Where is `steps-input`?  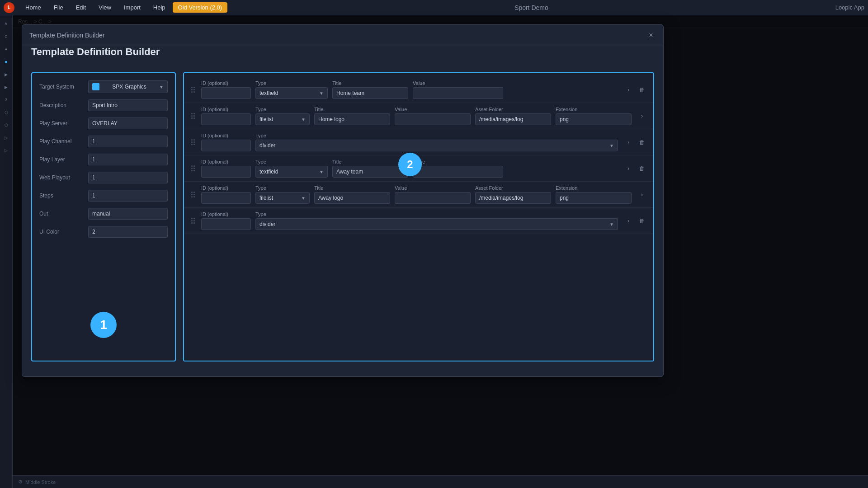
steps-input is located at coordinates (128, 196).